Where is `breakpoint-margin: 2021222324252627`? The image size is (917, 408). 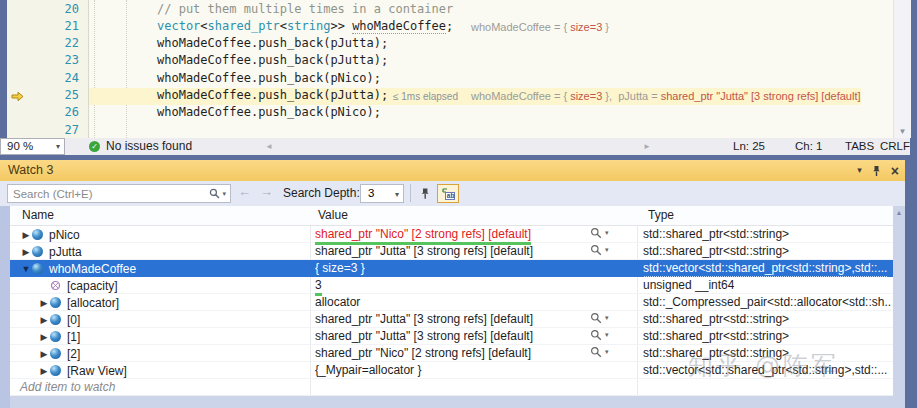
breakpoint-margin: 2021222324252627 is located at coordinates (48, 69).